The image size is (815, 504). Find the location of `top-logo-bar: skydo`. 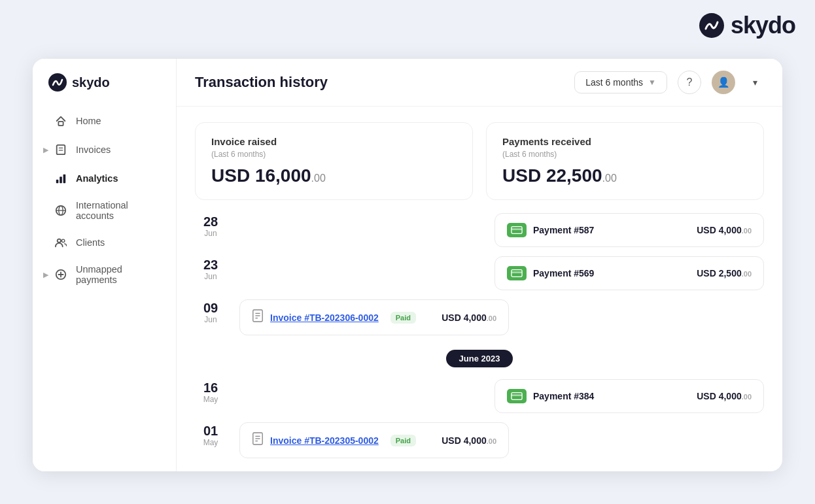

top-logo-bar: skydo is located at coordinates (408, 25).